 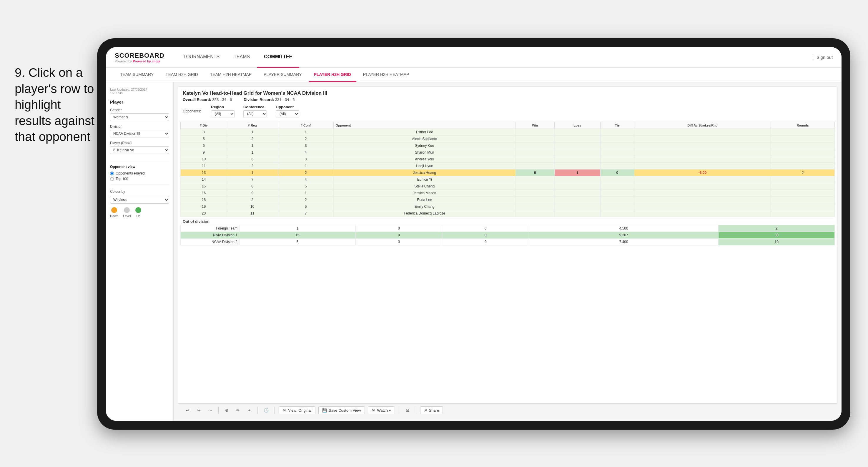 What do you see at coordinates (140, 117) in the screenshot?
I see `gender-select: Women's Men's` at bounding box center [140, 117].